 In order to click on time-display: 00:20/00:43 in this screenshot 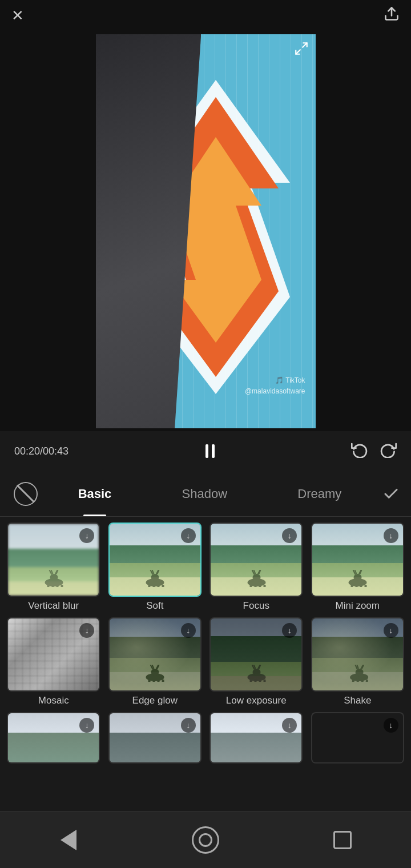, I will do `click(41, 451)`.